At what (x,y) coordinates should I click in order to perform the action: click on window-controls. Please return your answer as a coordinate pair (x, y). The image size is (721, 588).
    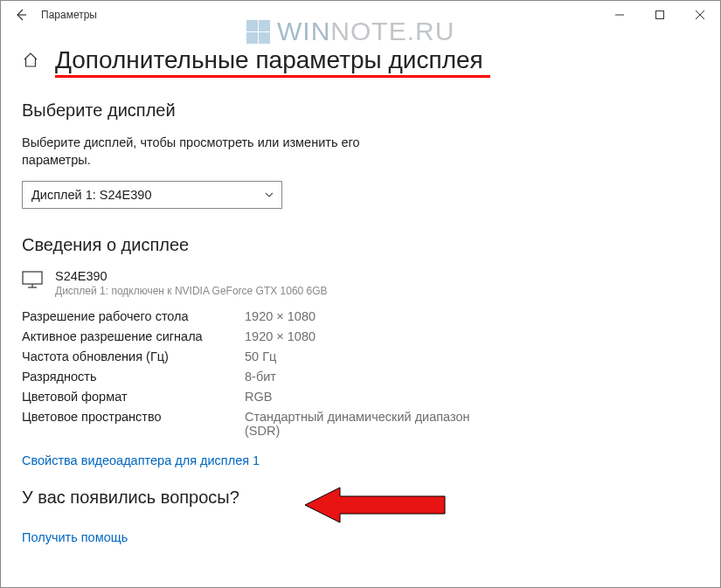
    Looking at the image, I should click on (660, 15).